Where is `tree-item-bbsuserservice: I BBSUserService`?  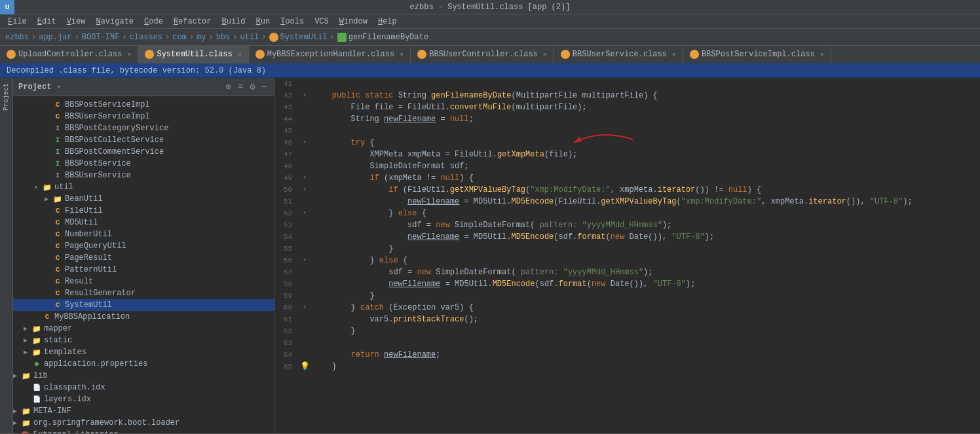
tree-item-bbsuserservice: I BBSUserService is located at coordinates (144, 175).